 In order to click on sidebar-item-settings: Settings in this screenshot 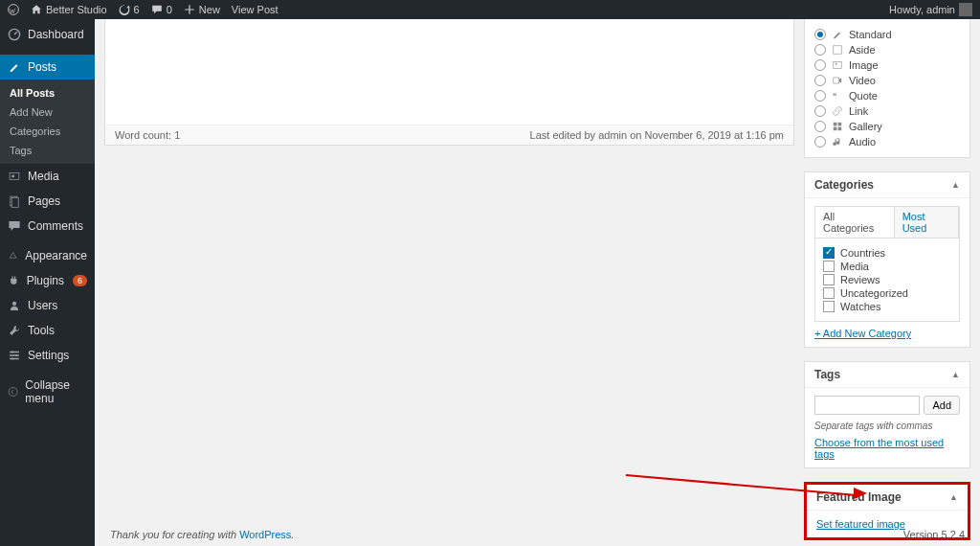, I will do `click(48, 355)`.